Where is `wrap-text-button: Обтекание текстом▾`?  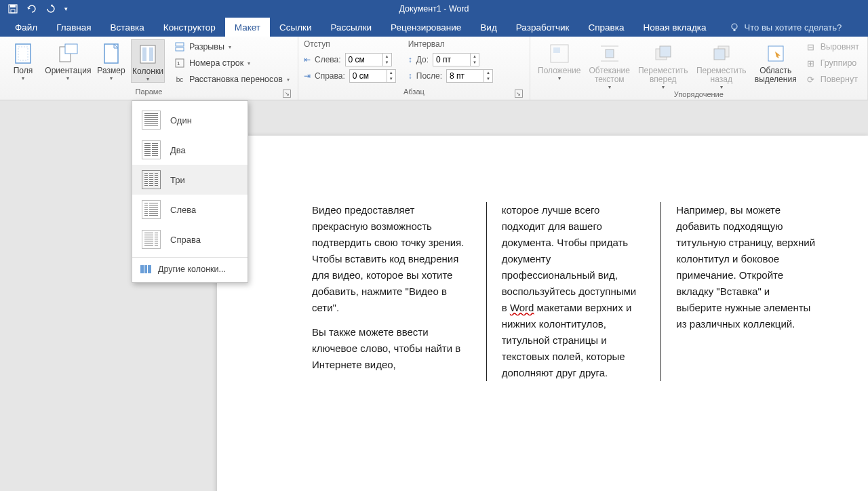
wrap-text-button: Обтекание текстом▾ is located at coordinates (610, 65).